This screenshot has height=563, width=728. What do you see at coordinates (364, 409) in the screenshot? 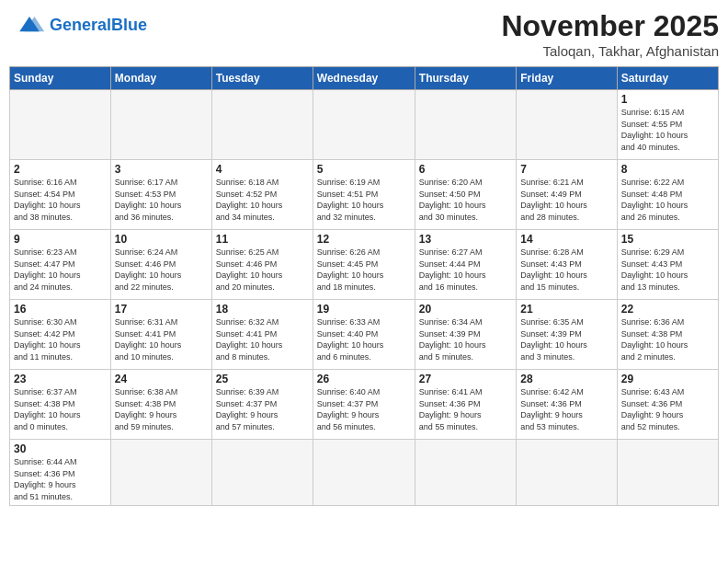
I see `day-info: Sunrise: 6:40 AM Sunset: 4:37 PM Dayligh…` at bounding box center [364, 409].